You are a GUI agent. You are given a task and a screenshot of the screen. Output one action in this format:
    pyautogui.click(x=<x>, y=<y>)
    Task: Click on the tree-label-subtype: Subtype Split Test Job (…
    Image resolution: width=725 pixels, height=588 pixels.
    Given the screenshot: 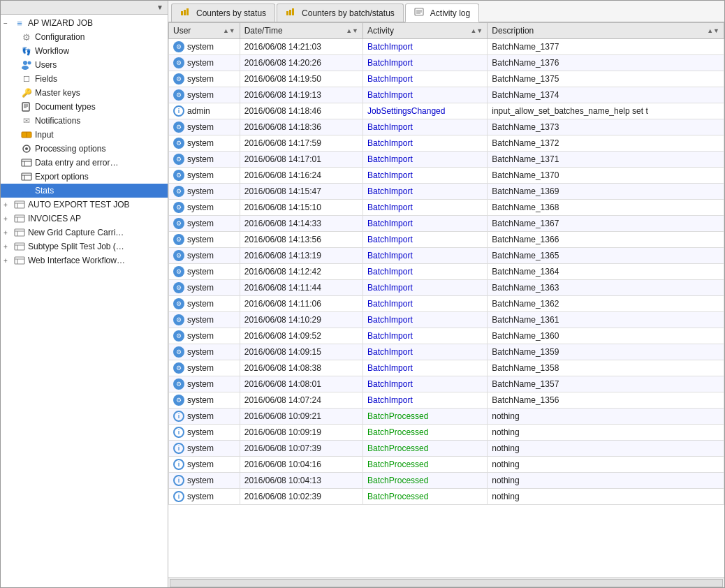 What is the action you would take?
    pyautogui.click(x=76, y=247)
    